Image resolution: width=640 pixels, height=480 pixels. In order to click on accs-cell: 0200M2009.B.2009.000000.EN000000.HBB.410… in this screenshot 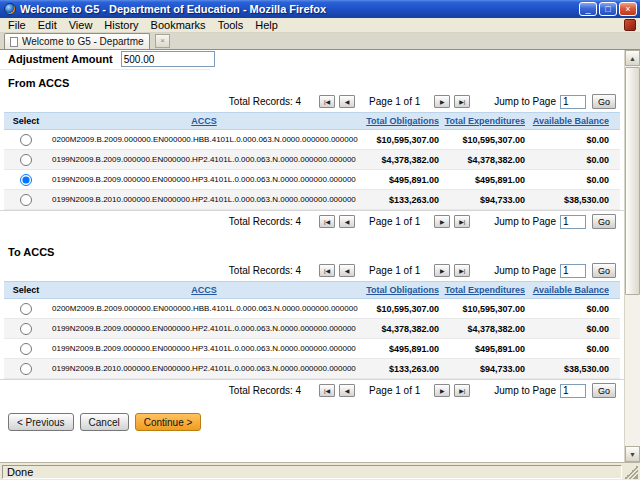, I will do `click(204, 140)`.